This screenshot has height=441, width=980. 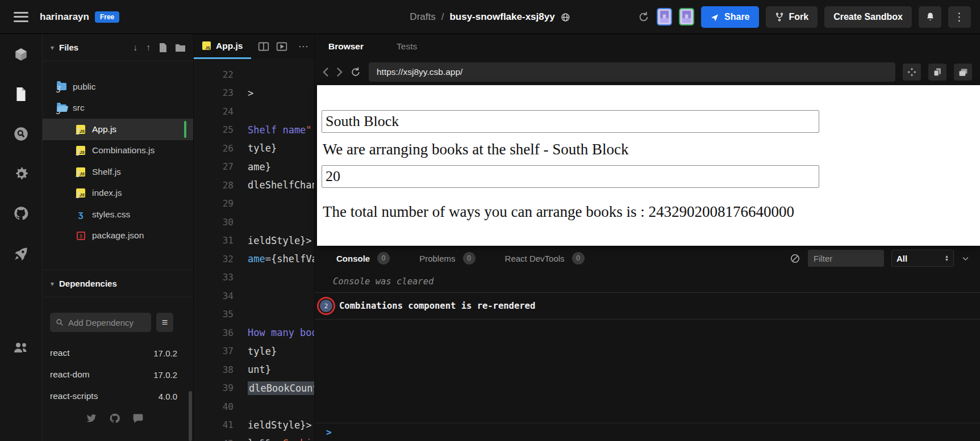 I want to click on file-type-icon: ʒ, so click(x=61, y=87).